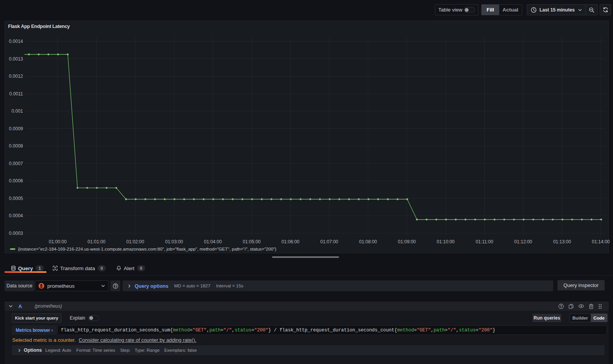 The height and width of the screenshot is (364, 613). Describe the element at coordinates (57, 242) in the screenshot. I see `svg-text: 01:00:00` at that location.